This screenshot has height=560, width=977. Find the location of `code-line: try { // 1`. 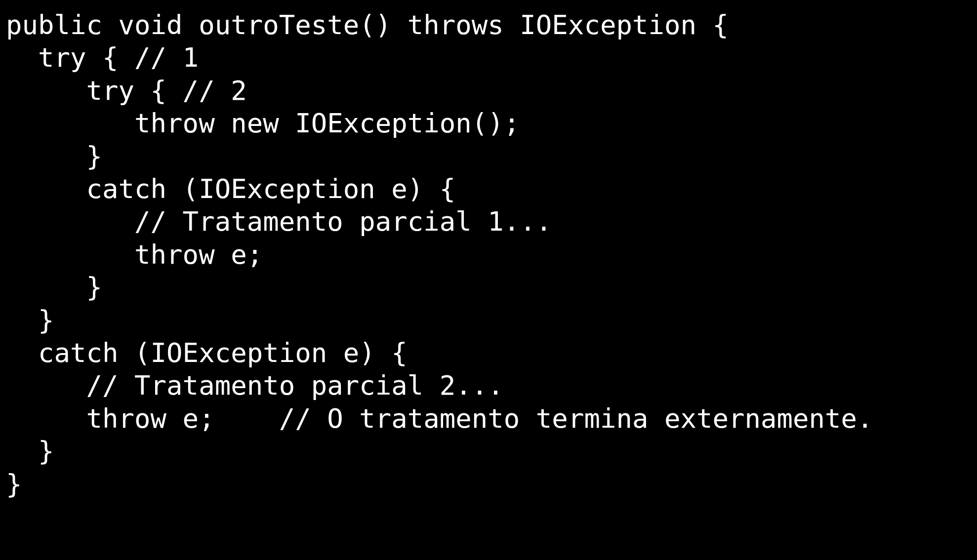

code-line: try { // 1 is located at coordinates (102, 57).